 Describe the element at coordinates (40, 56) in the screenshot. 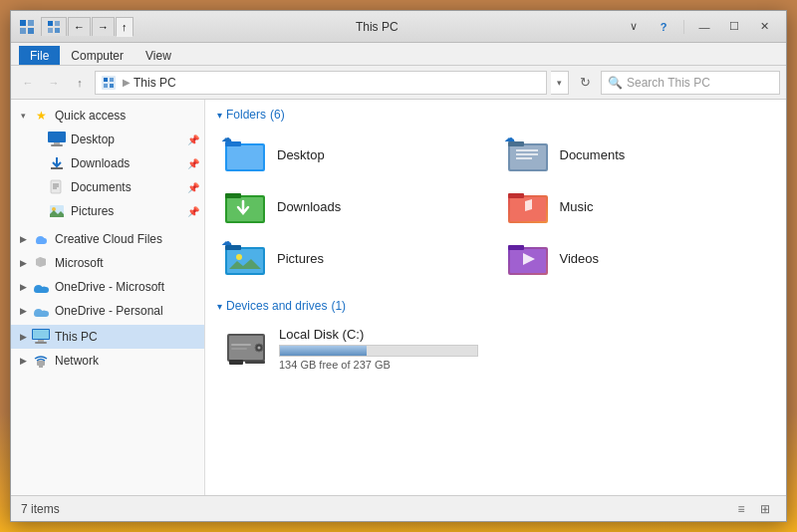

I see `tab-file: File` at that location.